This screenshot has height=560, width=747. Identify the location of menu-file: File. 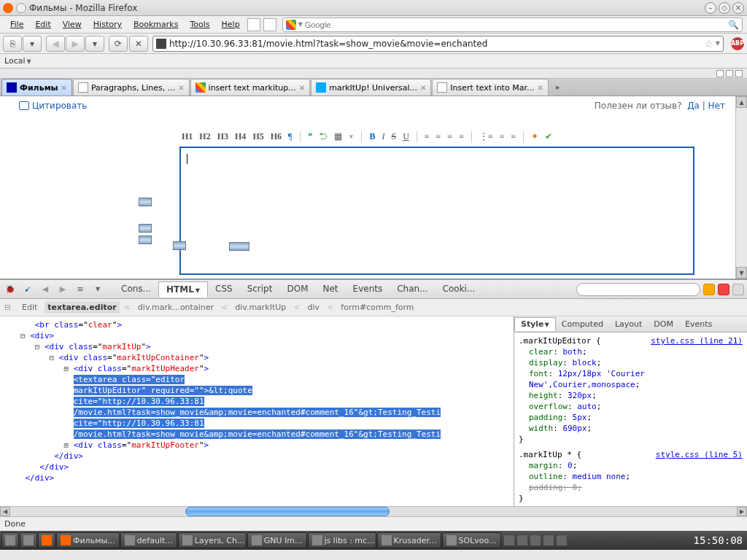
(17, 25).